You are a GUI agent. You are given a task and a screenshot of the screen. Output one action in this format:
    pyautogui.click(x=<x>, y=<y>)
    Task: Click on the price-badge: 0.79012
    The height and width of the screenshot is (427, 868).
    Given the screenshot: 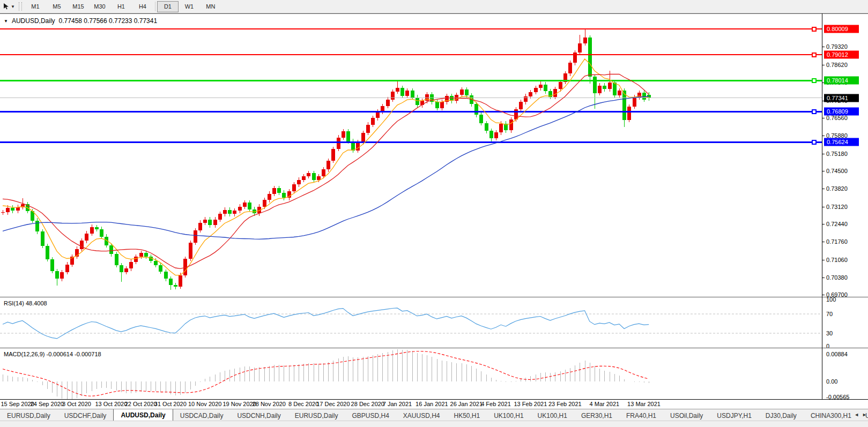 What is the action you would take?
    pyautogui.click(x=842, y=55)
    